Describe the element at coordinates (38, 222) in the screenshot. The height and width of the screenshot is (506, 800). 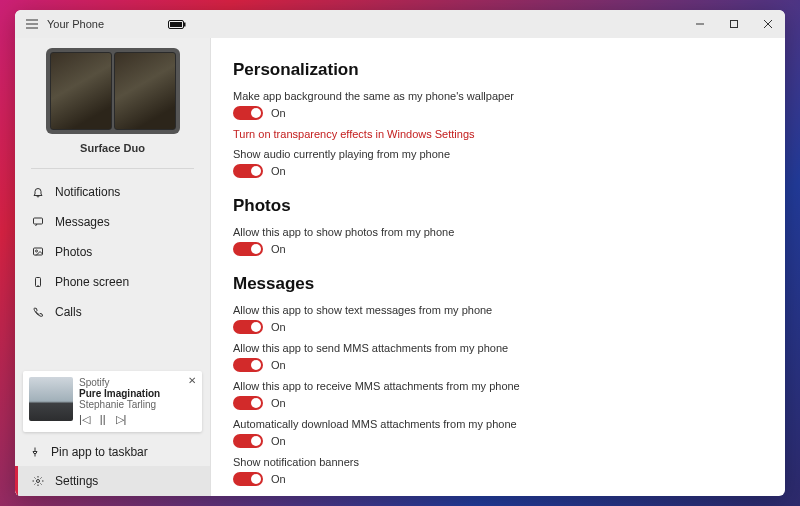
I see `chat-icon` at that location.